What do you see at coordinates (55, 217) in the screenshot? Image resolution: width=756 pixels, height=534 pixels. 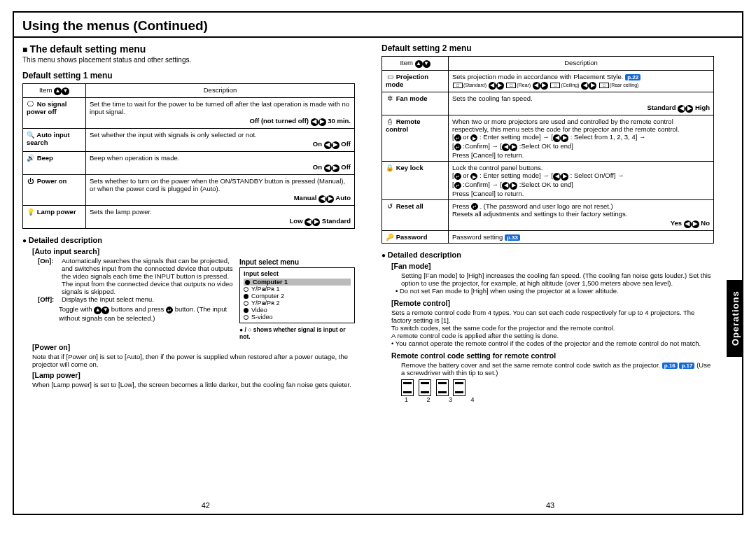 I see `row-lamp-power: 💡 Lamp power` at bounding box center [55, 217].